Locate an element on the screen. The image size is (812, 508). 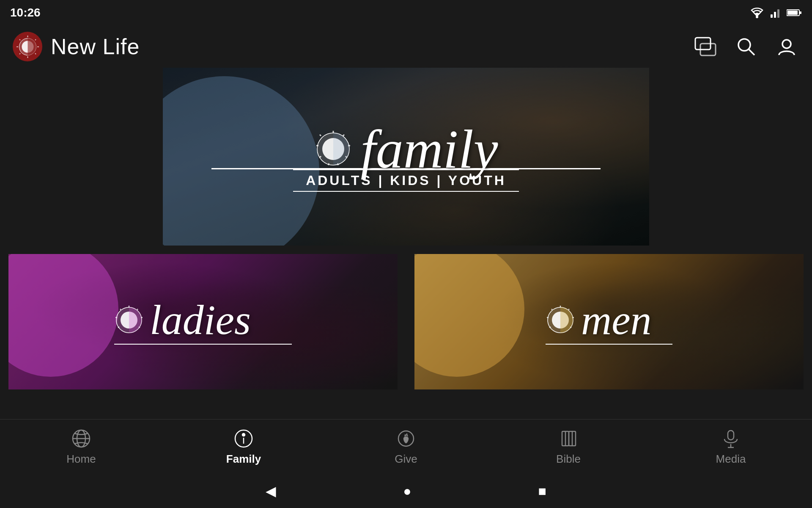
chat-icon is located at coordinates (705, 47).